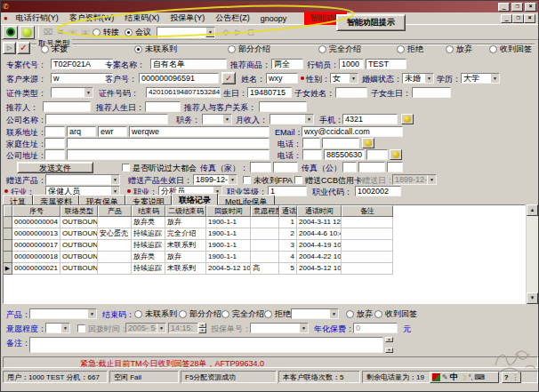 The image size is (539, 392). What do you see at coordinates (351, 64) in the screenshot?
I see `agent-id-field: 1000` at bounding box center [351, 64].